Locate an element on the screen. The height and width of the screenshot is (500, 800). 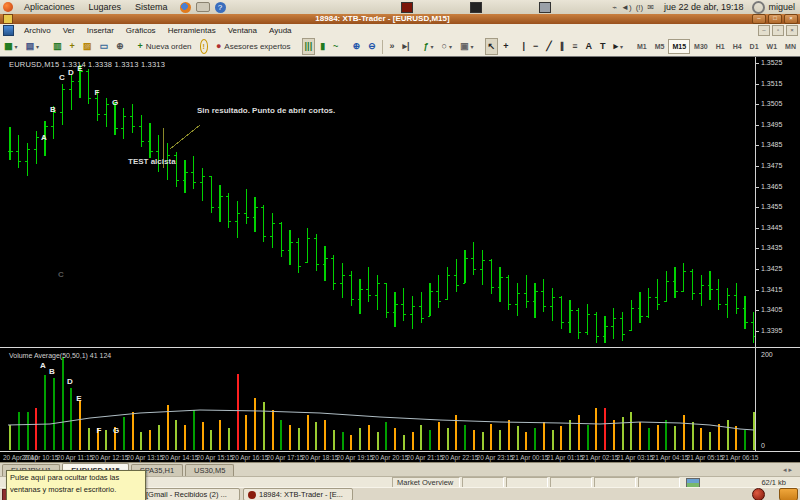
new-chart-button: ▦▾ is located at coordinates (11, 46).